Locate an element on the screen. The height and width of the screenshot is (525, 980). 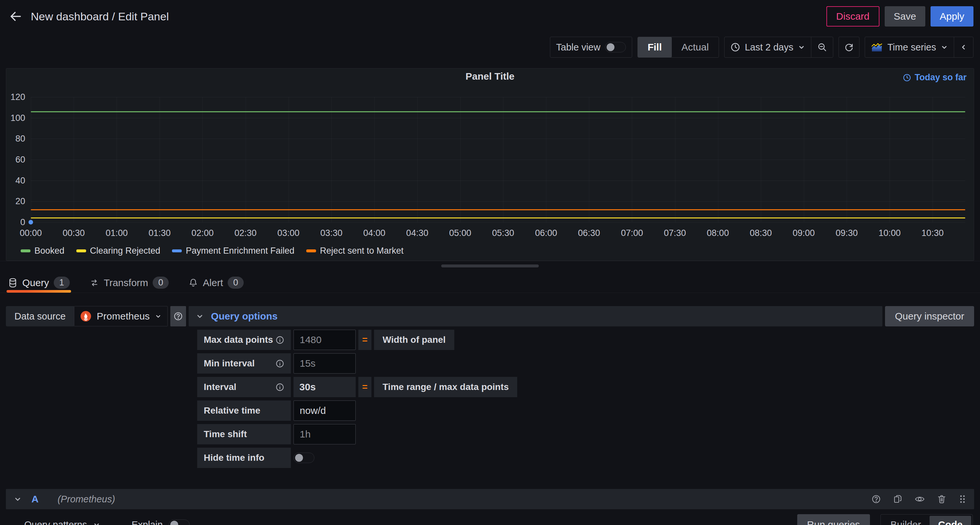
time-range-picker: Last 2 days is located at coordinates (768, 47).